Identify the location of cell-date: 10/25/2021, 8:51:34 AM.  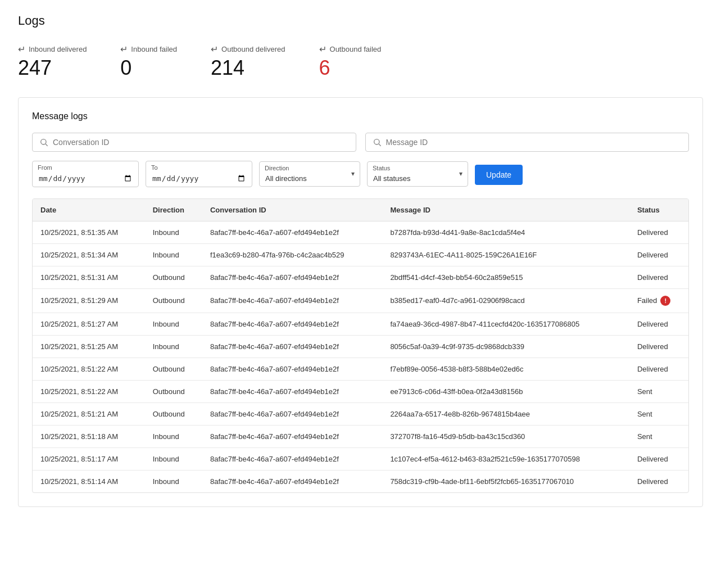
(89, 255).